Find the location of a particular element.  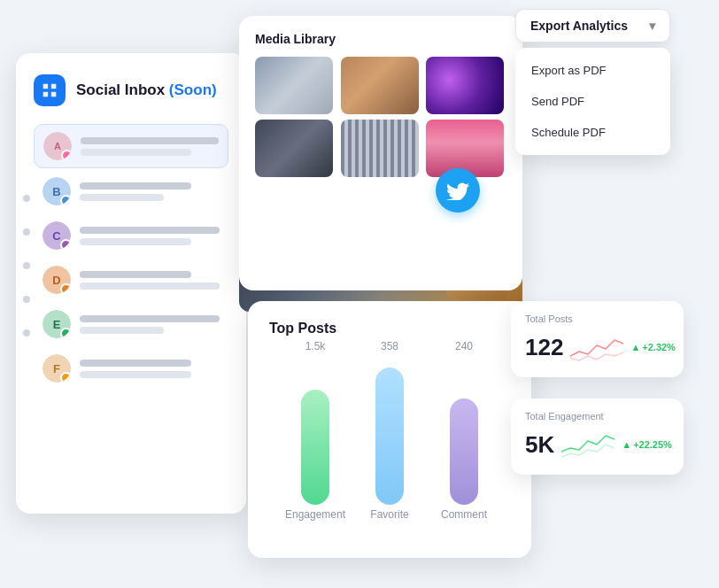

engagement-bar is located at coordinates (315, 447).